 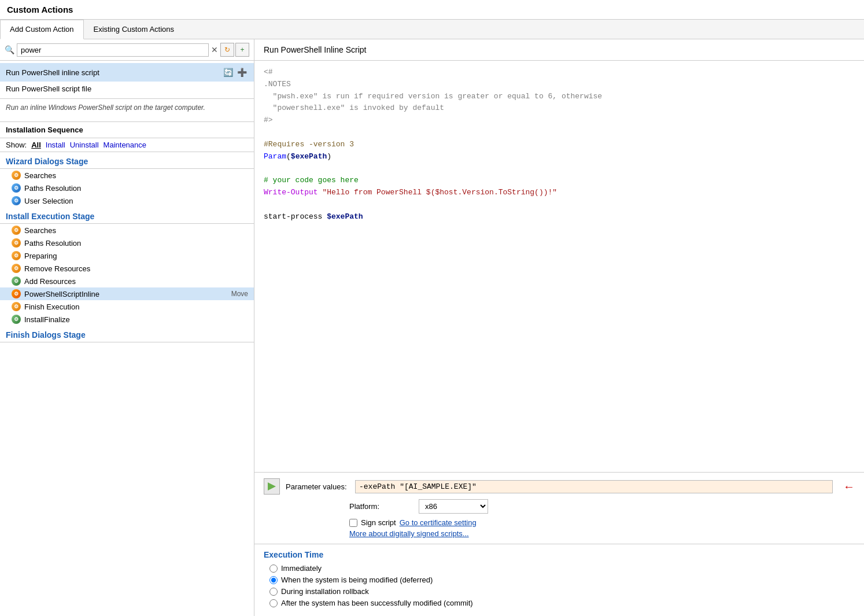 What do you see at coordinates (127, 281) in the screenshot?
I see `install-add-resources-item: ⚙ Add Resources` at bounding box center [127, 281].